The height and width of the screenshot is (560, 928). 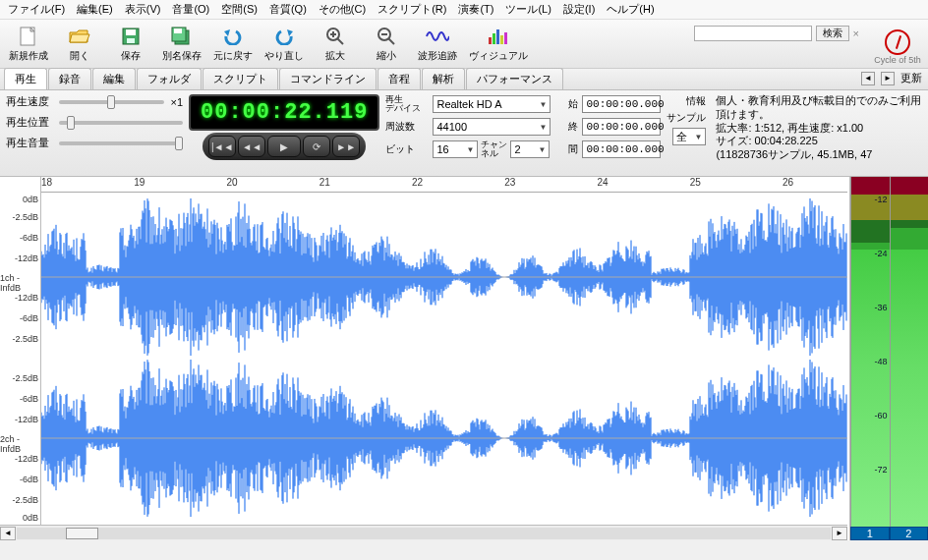 What do you see at coordinates (284, 36) in the screenshot?
I see `redo-icon` at bounding box center [284, 36].